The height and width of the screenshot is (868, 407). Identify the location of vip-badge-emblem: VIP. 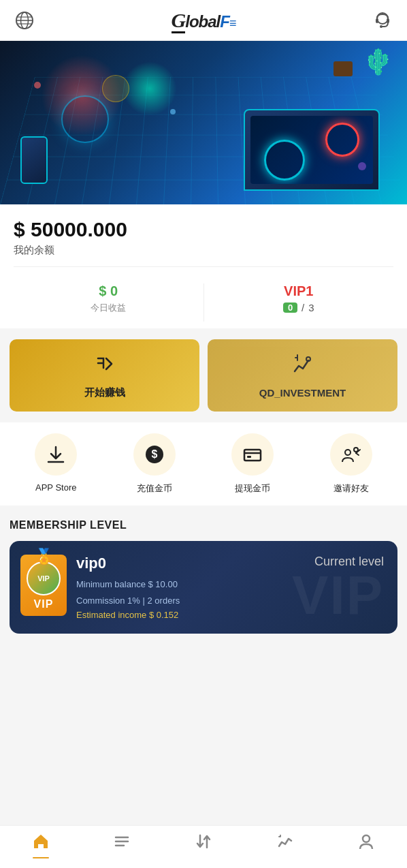
(44, 578).